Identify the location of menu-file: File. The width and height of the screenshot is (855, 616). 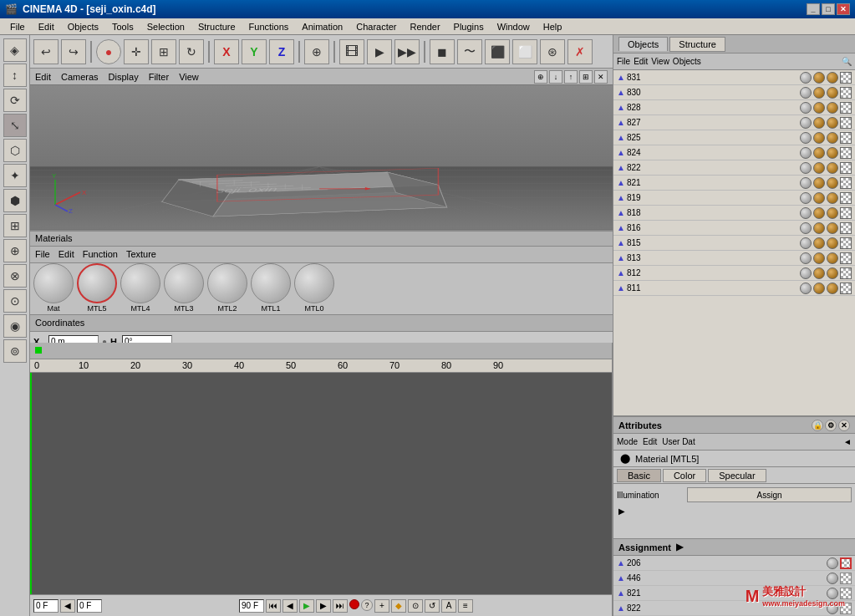
(18, 27).